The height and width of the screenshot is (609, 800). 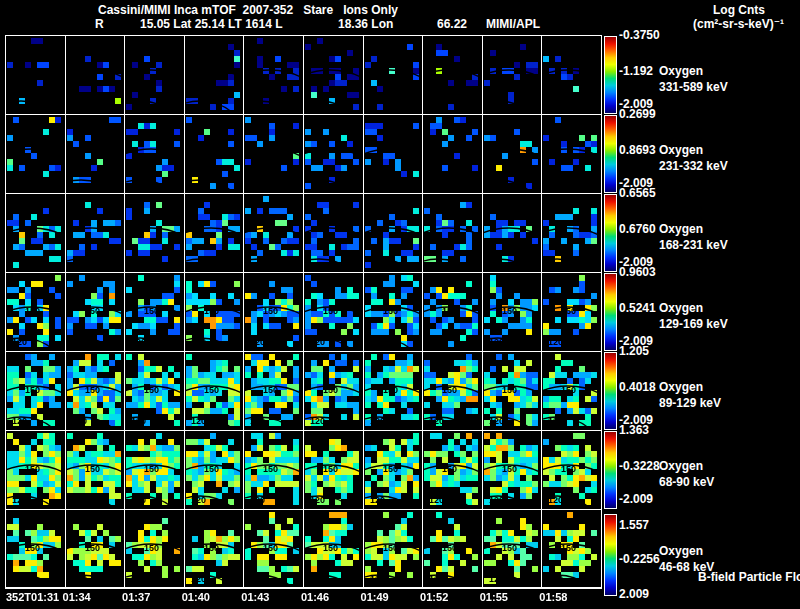 I want to click on plot-title: Cassini/MIMI Inca mTOF 2007-352 Stare Io…, so click(x=248, y=10).